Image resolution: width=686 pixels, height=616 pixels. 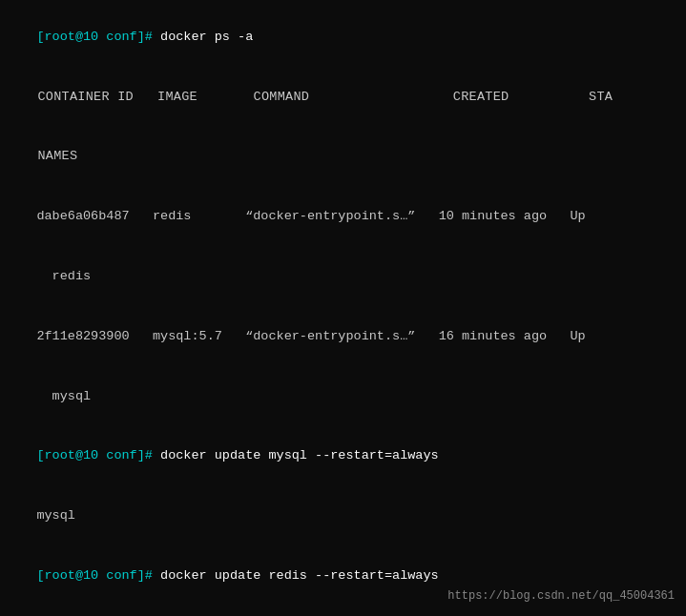 I want to click on table-row-2a: 2f11e8293900 mysql:5.7 “docker-entrypoin…, so click(x=343, y=338).